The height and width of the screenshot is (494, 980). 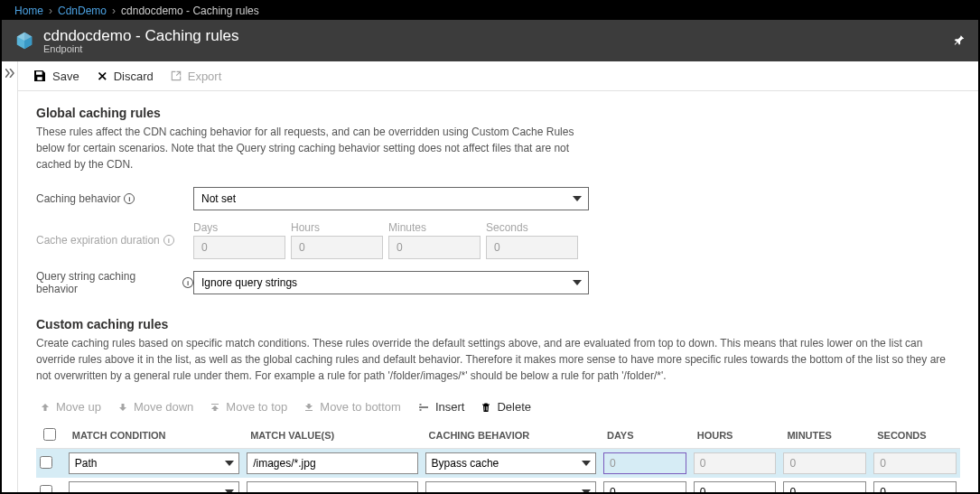 What do you see at coordinates (248, 406) in the screenshot?
I see `movetop-button: Move to top` at bounding box center [248, 406].